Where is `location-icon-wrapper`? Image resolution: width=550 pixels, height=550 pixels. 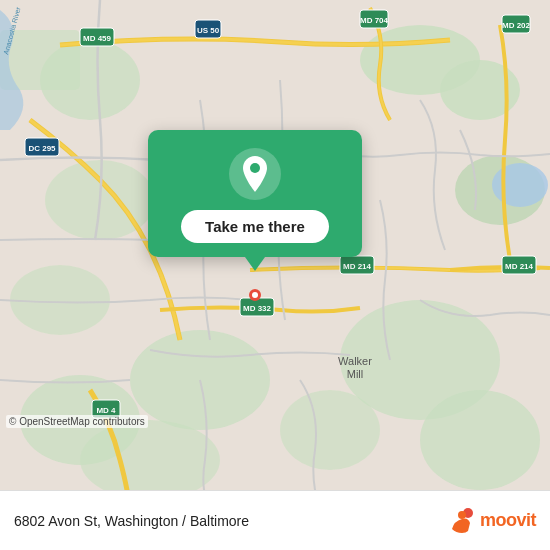
location-icon-wrapper is located at coordinates (255, 174).